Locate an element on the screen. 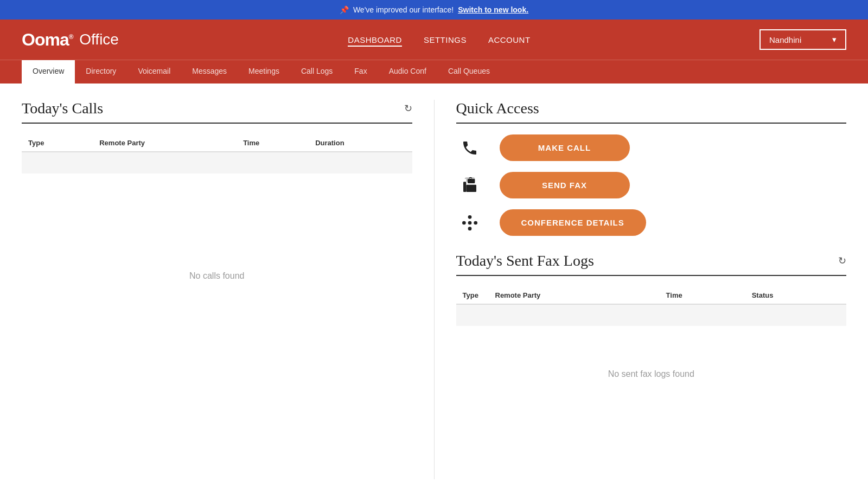 The height and width of the screenshot is (488, 868). calls-table: Type Remote Party Time Duration is located at coordinates (217, 154).